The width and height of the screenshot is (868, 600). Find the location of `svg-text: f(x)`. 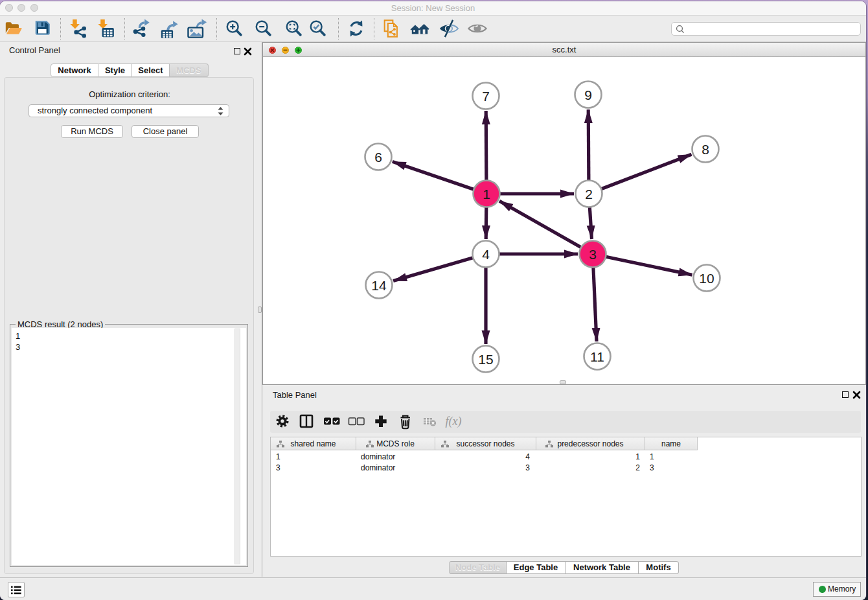

svg-text: f(x) is located at coordinates (453, 421).